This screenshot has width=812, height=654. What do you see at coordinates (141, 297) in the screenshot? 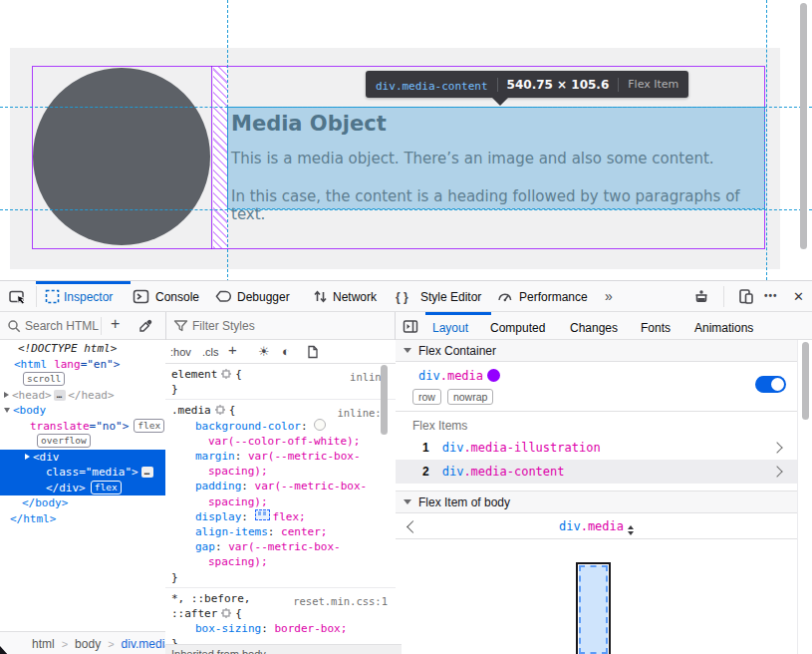
I see `console-icon` at bounding box center [141, 297].